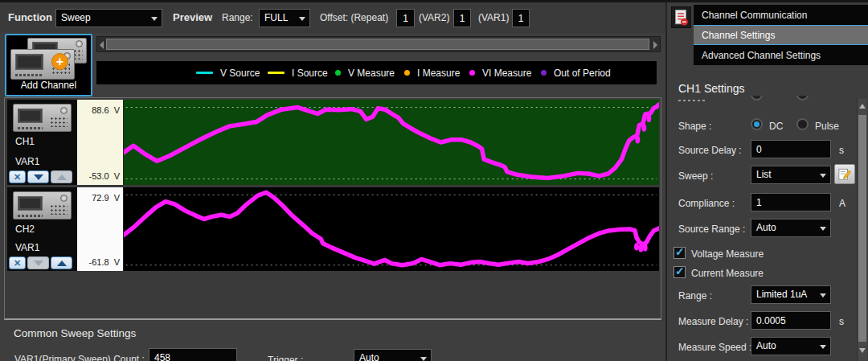 This screenshot has width=868, height=361. What do you see at coordinates (791, 228) in the screenshot?
I see `source-range-dropdown: Auto` at bounding box center [791, 228].